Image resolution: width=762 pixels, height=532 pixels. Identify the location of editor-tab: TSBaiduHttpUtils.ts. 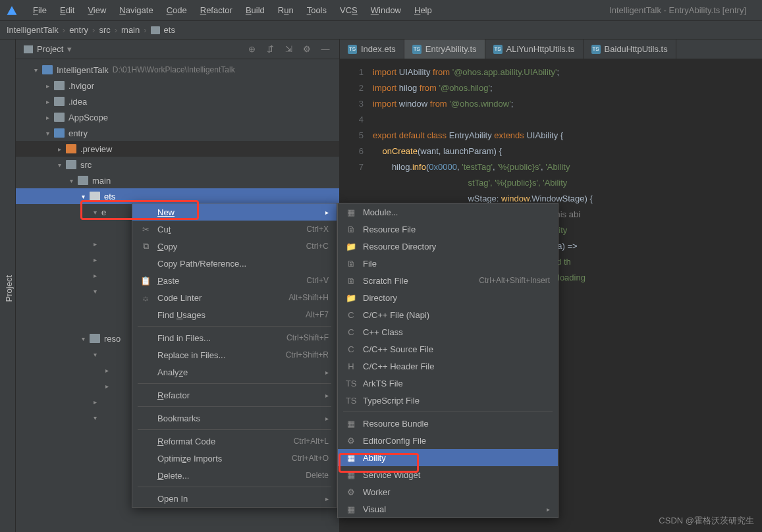
(630, 49).